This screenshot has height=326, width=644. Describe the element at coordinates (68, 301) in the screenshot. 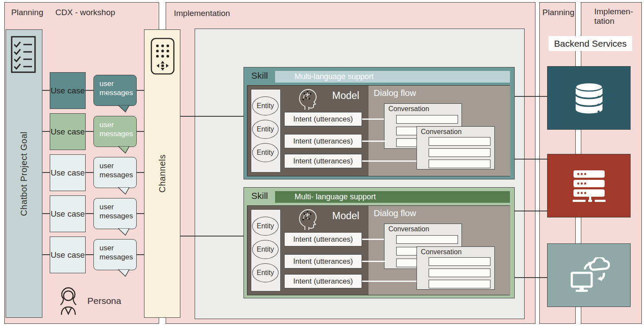

I see `persona-icon` at that location.